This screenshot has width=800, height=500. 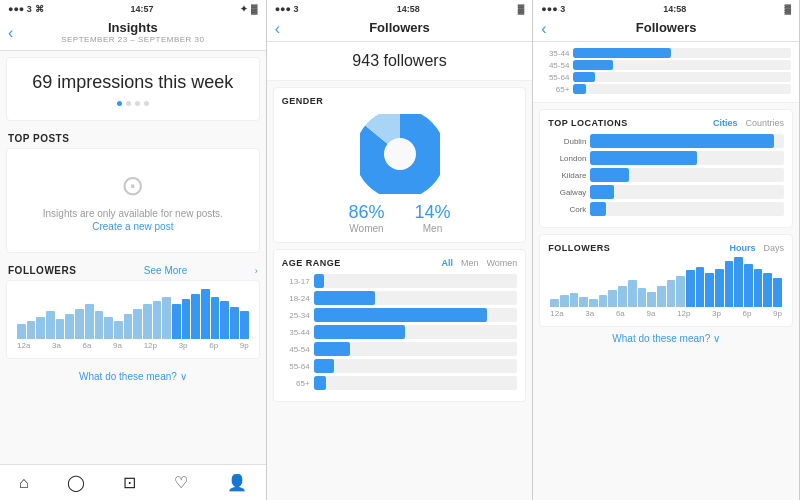 I want to click on followers-section-p3: FOLLOWERS Hours Days 12a3a6a9a12p3p6p9p, so click(x=666, y=280).